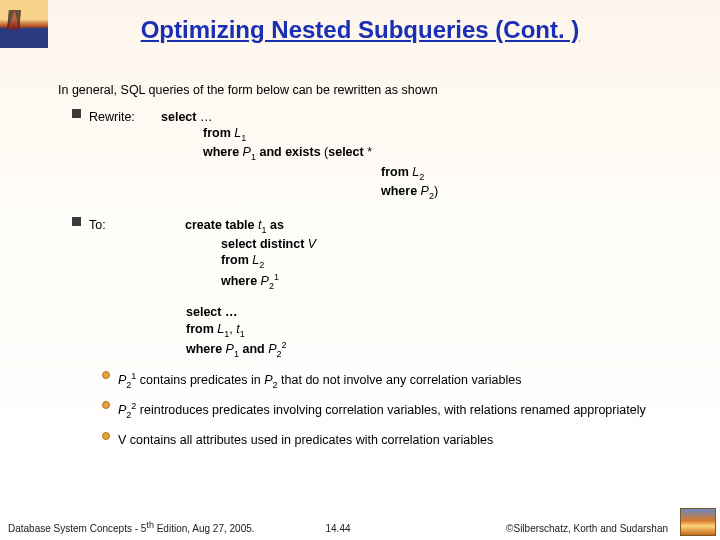 The image size is (720, 540). Describe the element at coordinates (204, 117) in the screenshot. I see `txt: …` at that location.